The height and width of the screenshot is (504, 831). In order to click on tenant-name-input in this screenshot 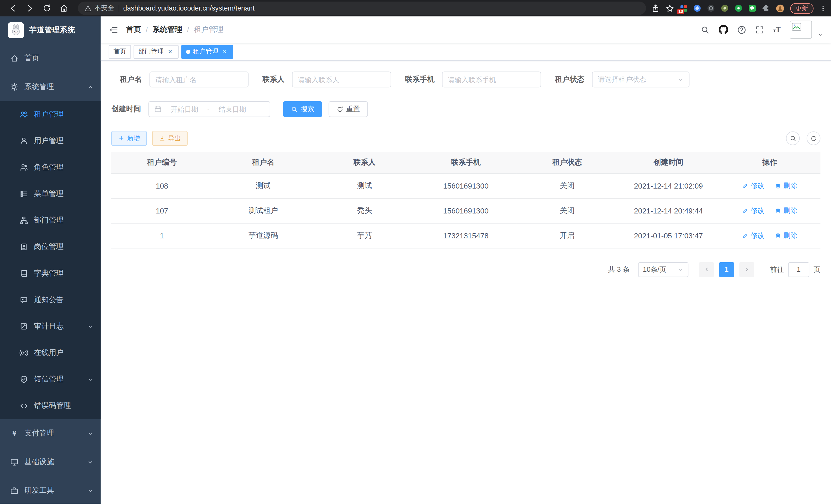, I will do `click(199, 80)`.